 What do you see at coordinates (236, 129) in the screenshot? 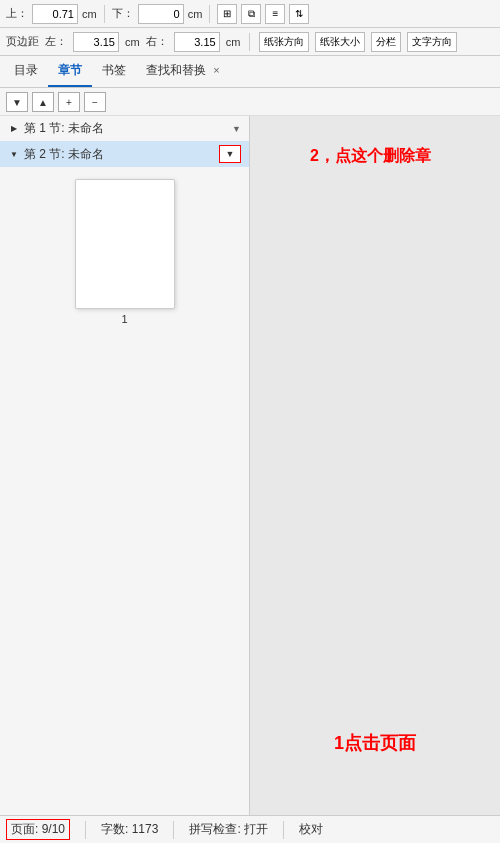
I see `section-1-expand-icon: ▼` at bounding box center [236, 129].